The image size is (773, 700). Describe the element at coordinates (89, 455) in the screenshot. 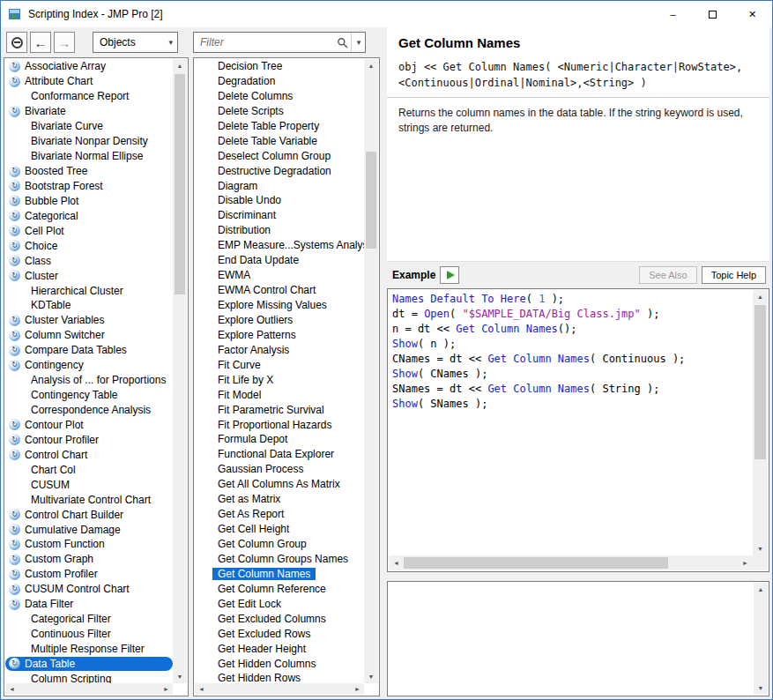

I see `tree-item: Control Chart` at that location.